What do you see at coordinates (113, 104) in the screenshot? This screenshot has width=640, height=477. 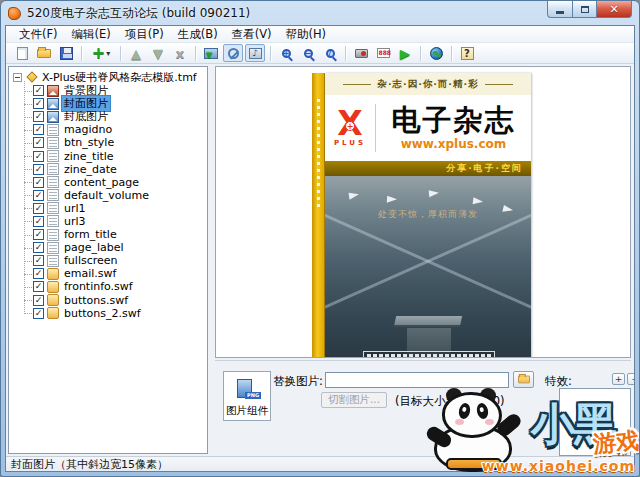 I see `tree-item-selected: 封面图片` at bounding box center [113, 104].